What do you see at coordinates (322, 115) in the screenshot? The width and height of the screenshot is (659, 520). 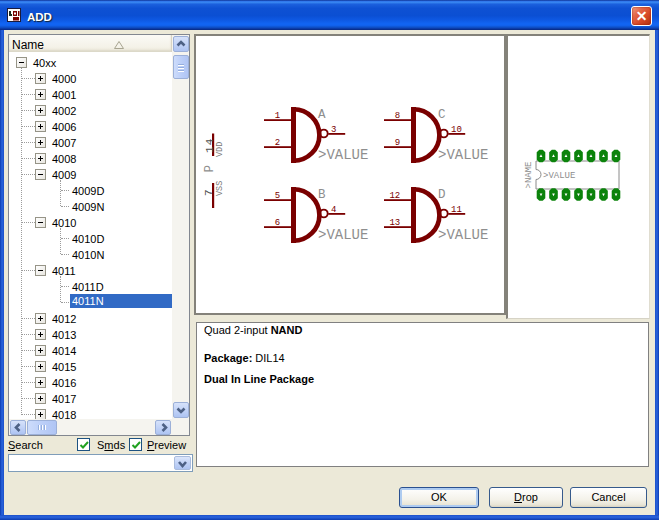 I see `svg-text: A` at bounding box center [322, 115].